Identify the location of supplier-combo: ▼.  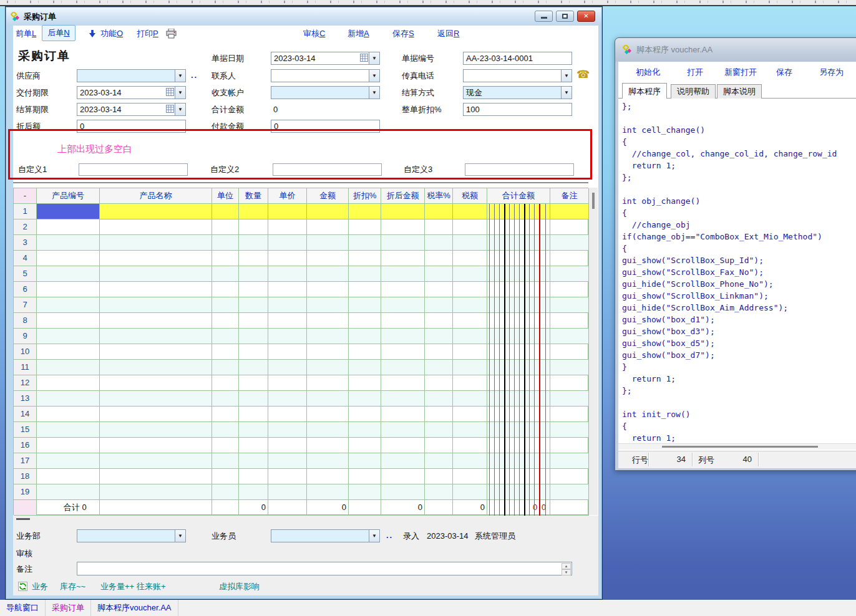
(131, 76).